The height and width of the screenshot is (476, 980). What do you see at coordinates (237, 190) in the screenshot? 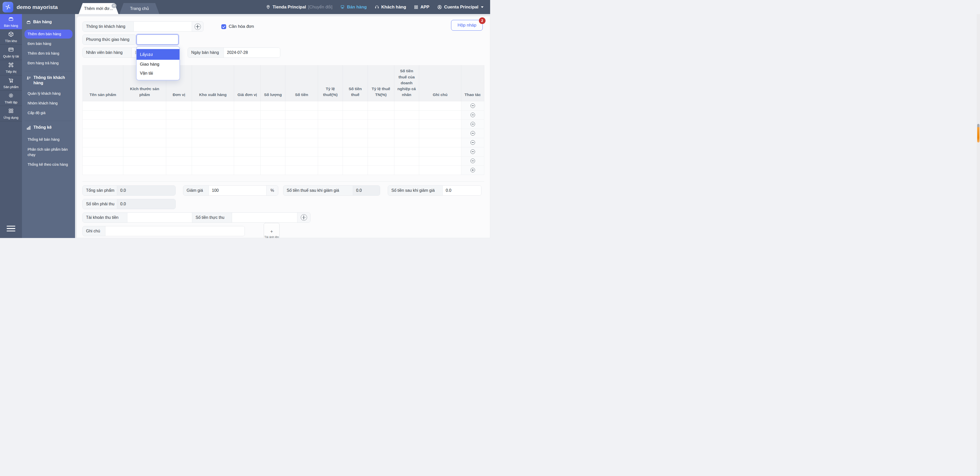
I see `discount-input: 100` at bounding box center [237, 190].